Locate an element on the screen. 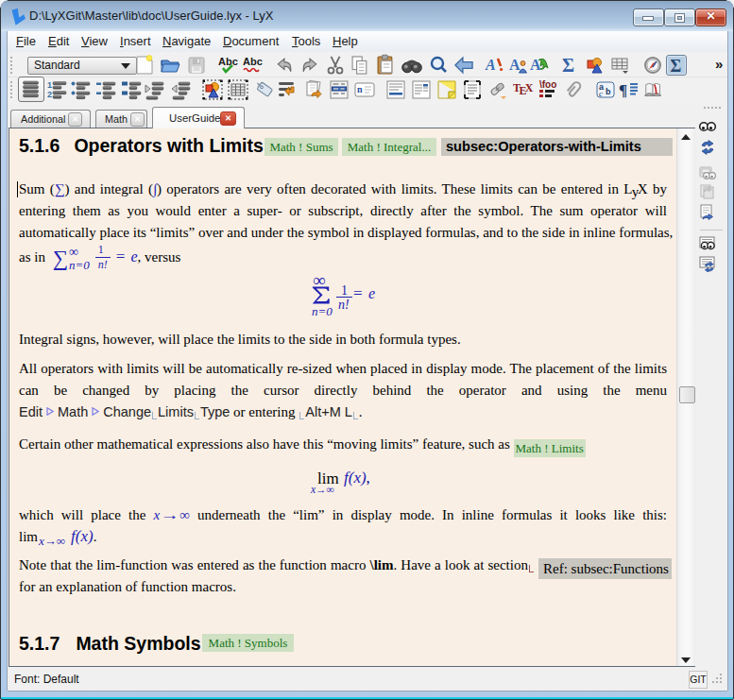  svg-text: \foo is located at coordinates (548, 85).